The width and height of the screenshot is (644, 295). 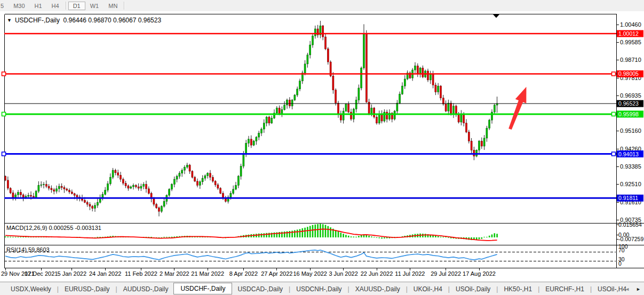 I want to click on date-tick-label: 21 Mar 2022, so click(x=208, y=274).